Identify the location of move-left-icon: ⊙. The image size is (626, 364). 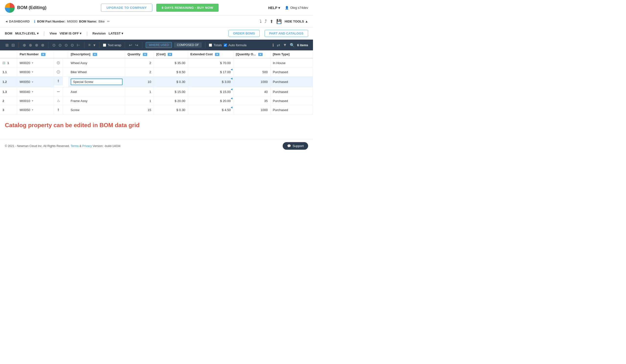
(66, 45).